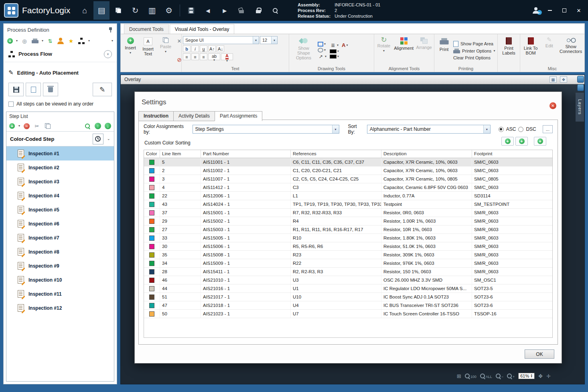  Describe the element at coordinates (24, 41) in the screenshot. I see `link-icon: ◎` at that location.